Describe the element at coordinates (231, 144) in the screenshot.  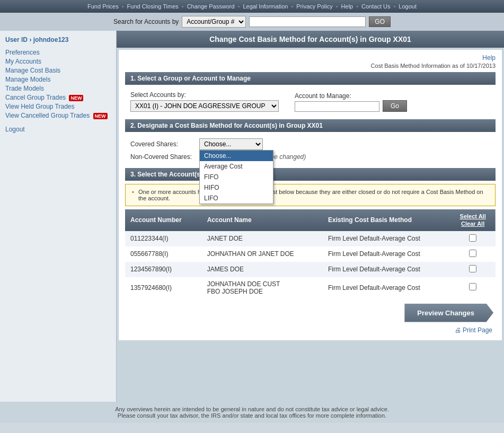
I see `covered-shares-select: Choose...` at that location.